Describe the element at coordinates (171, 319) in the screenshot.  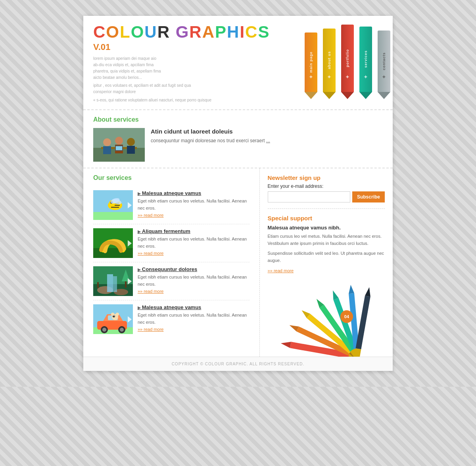
I see `service-item-4: Malesua atneque vamus Eget nibh etiam cu…` at that location.